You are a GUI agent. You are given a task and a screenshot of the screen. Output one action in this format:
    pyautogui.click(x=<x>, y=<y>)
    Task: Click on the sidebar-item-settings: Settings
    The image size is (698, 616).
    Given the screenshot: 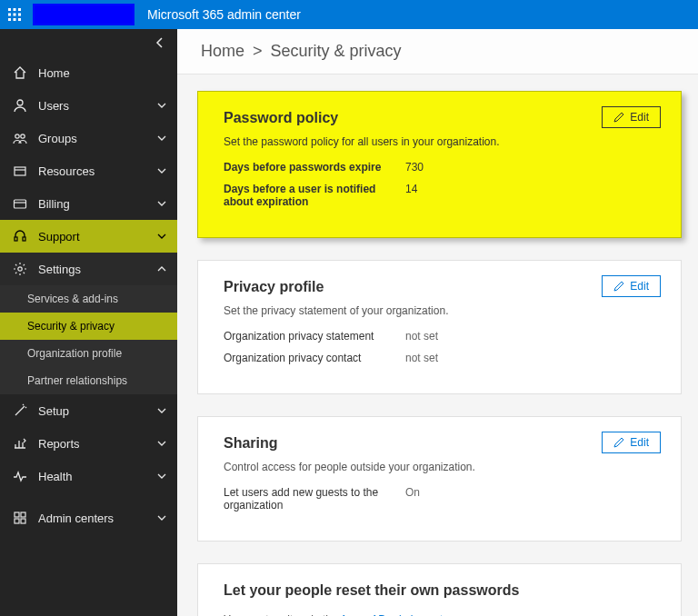 What is the action you would take?
    pyautogui.click(x=89, y=269)
    